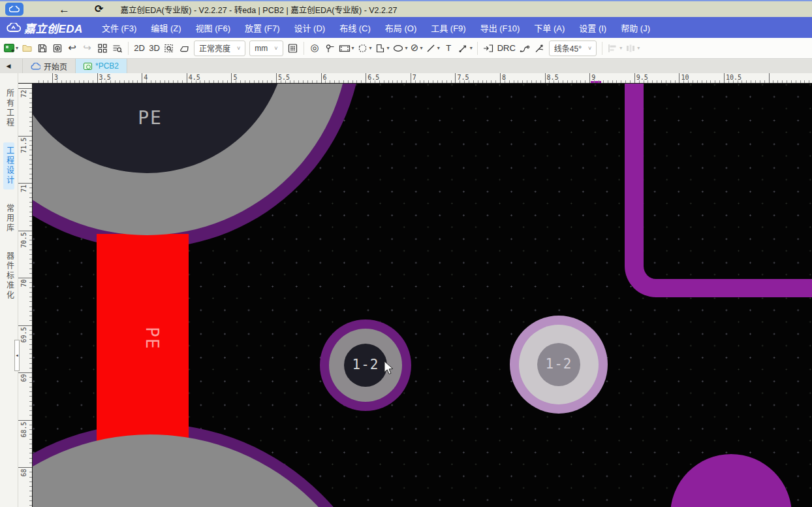 The image size is (812, 507). I want to click on panel-layout-button, so click(102, 48).